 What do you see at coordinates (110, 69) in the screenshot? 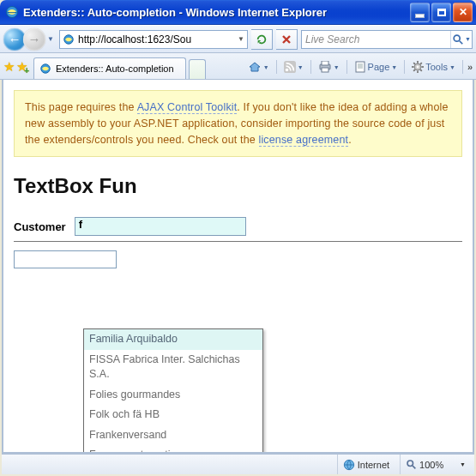
I see `browser-tab: Extenders:: Auto-completion` at bounding box center [110, 69].